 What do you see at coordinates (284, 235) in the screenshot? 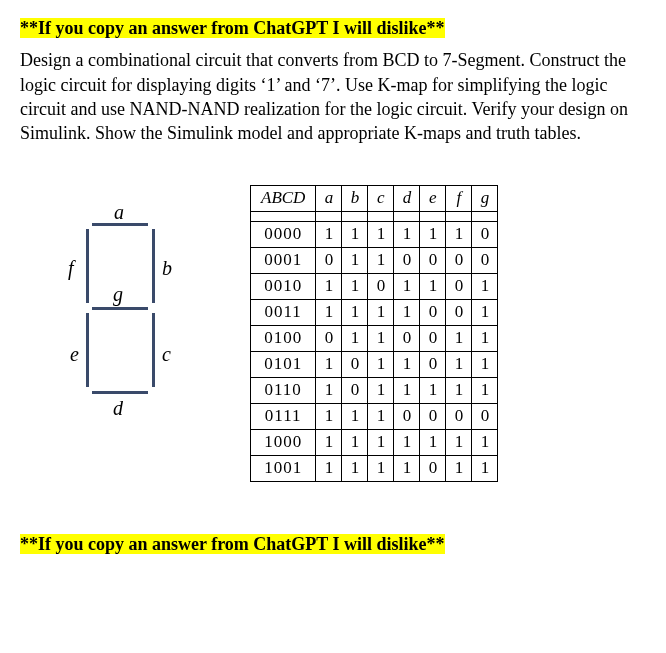
I see `input-cell: 0000` at bounding box center [284, 235].